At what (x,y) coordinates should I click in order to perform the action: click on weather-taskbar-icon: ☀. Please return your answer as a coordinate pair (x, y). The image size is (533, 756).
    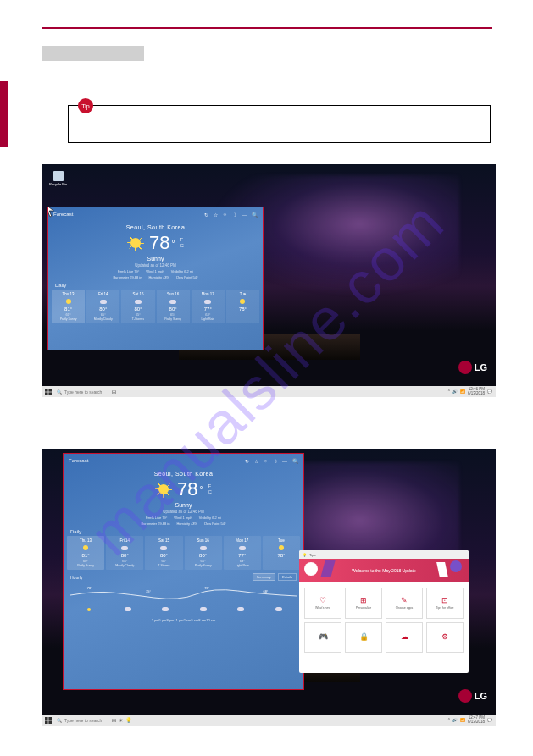
    Looking at the image, I should click on (120, 720).